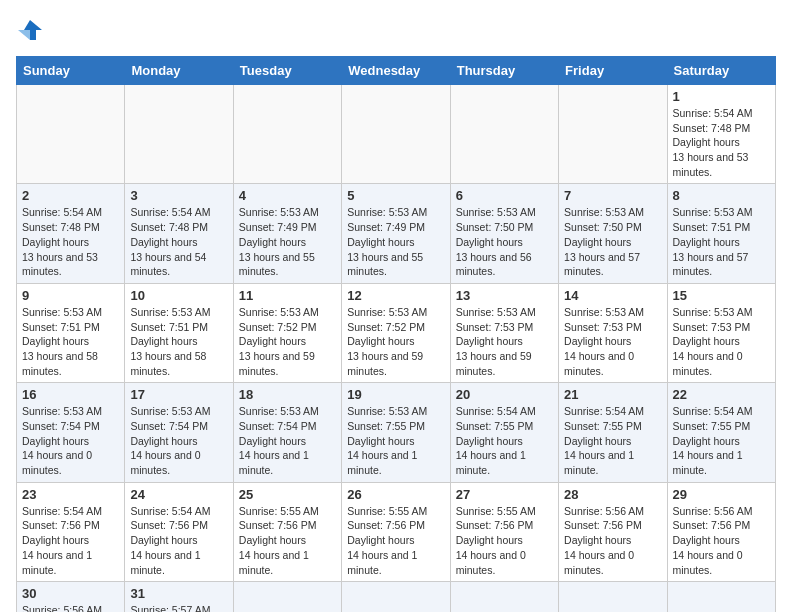 Image resolution: width=792 pixels, height=612 pixels. Describe the element at coordinates (71, 234) in the screenshot. I see `calendar-cell: 2Sunrise: 5:54 AMSunset: 7:48 PMDaylight…` at that location.